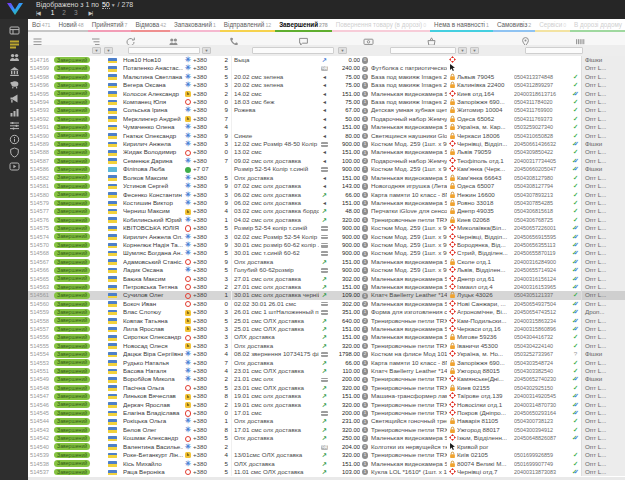 This screenshot has width=625, height=480. I want to click on comment-cell: Розмір 52-54 Колір т.синій, so click(275, 169).